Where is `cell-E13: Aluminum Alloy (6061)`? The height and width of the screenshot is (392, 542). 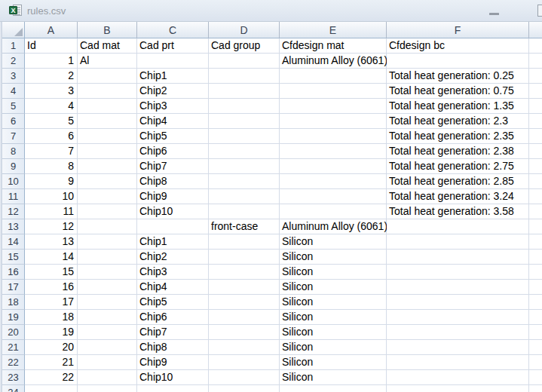 cell-E13: Aluminum Alloy (6061) is located at coordinates (333, 227).